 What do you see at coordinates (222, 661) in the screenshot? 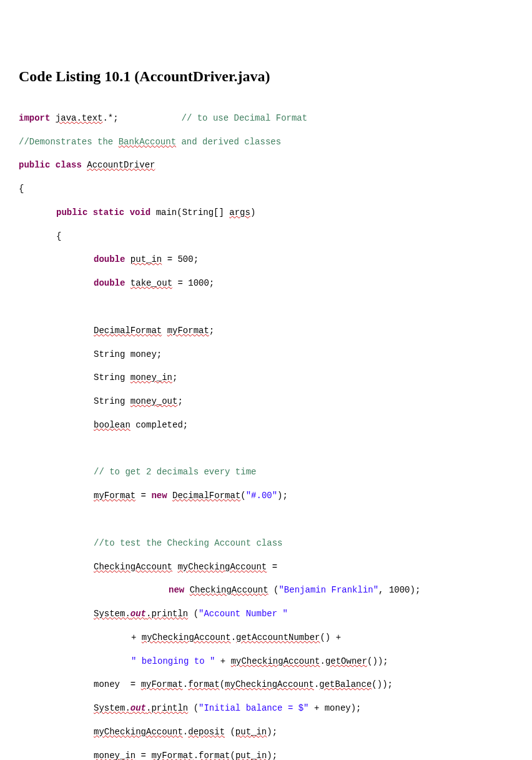
I see `code-text: +` at bounding box center [222, 661].